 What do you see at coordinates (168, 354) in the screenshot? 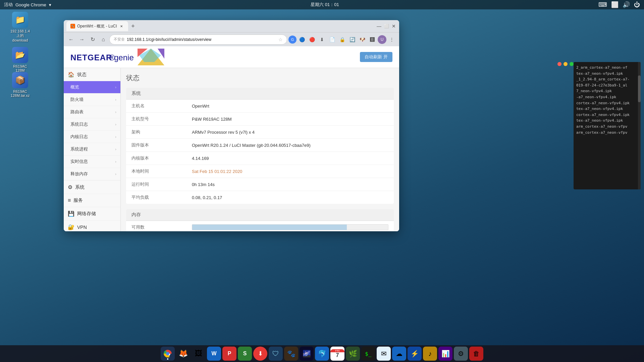
I see `taskbar-chrome` at bounding box center [168, 354].